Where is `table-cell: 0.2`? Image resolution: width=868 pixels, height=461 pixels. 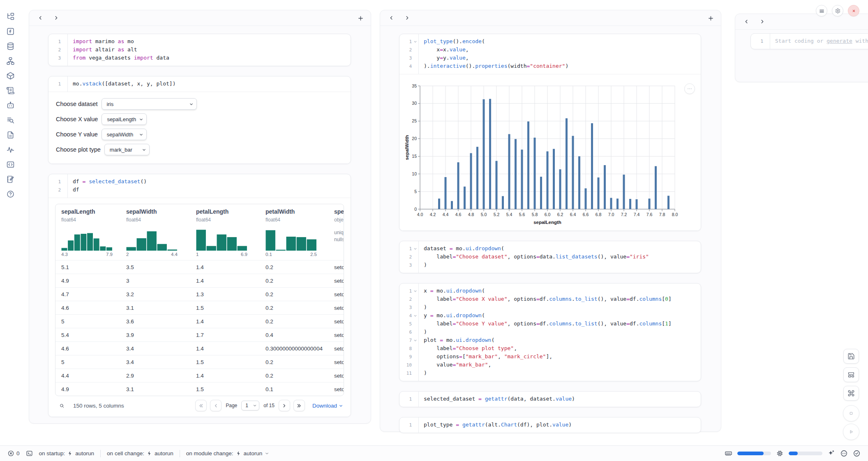
table-cell: 0.2 is located at coordinates (300, 281).